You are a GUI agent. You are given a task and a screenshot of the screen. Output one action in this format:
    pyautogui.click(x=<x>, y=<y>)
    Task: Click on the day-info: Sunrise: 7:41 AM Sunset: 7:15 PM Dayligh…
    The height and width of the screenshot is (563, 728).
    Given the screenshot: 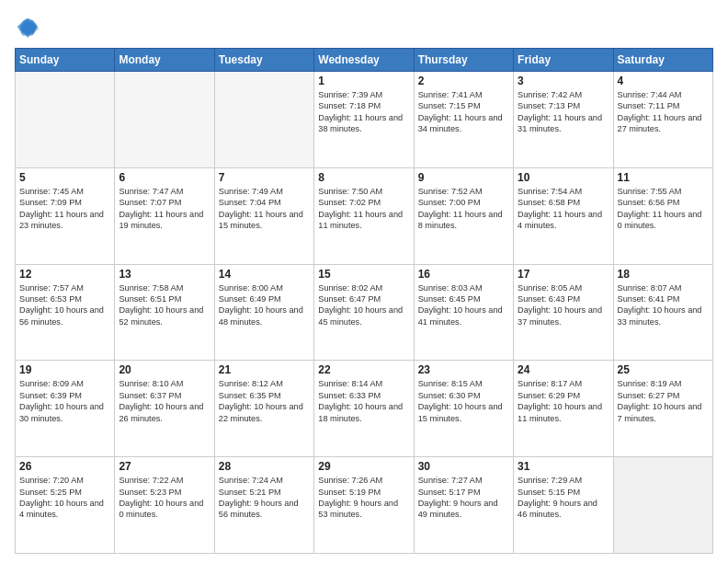 What is the action you would take?
    pyautogui.click(x=463, y=112)
    